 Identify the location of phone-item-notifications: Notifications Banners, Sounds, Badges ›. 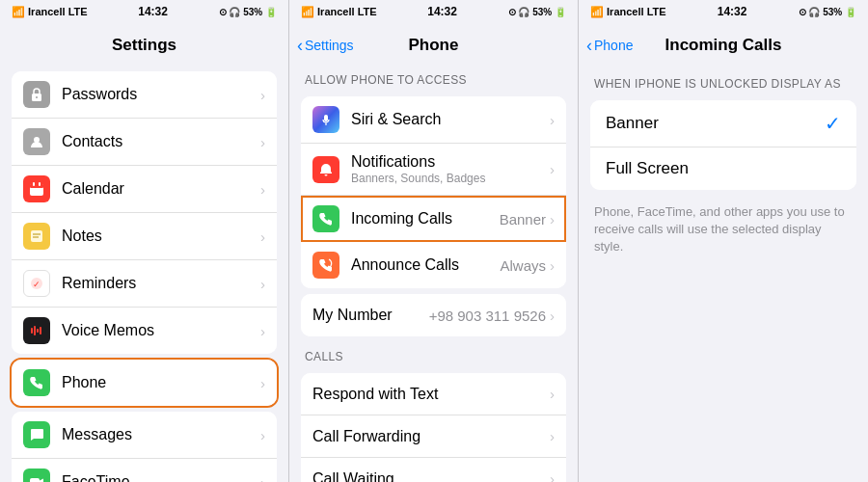
(434, 170).